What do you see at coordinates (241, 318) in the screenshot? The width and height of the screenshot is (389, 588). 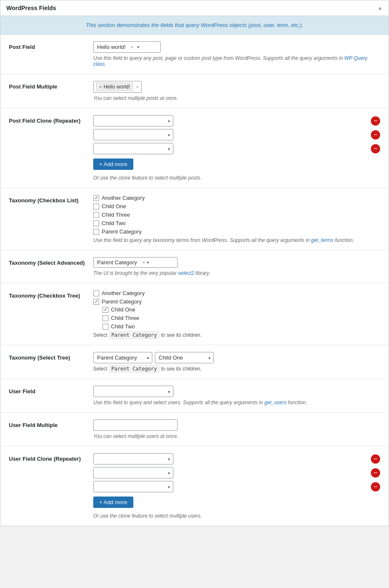 I see `tree-child-row-2: Child Three` at bounding box center [241, 318].